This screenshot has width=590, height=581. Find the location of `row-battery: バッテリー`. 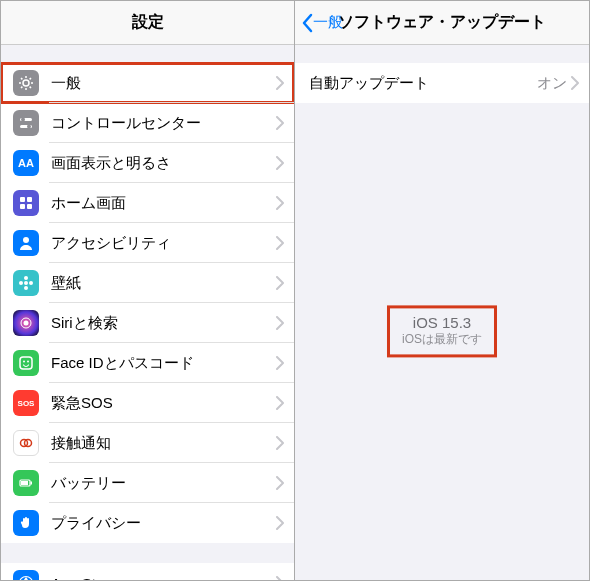

row-battery: バッテリー is located at coordinates (148, 483).